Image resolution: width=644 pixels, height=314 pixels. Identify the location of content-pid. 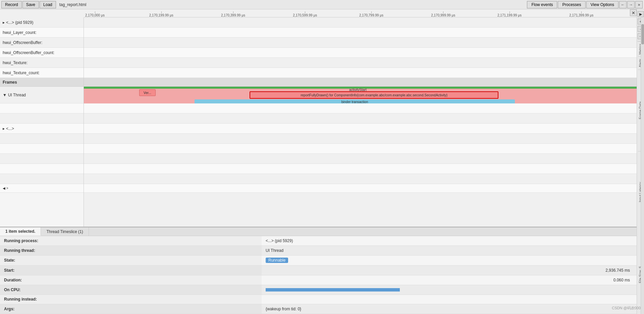
(360, 23).